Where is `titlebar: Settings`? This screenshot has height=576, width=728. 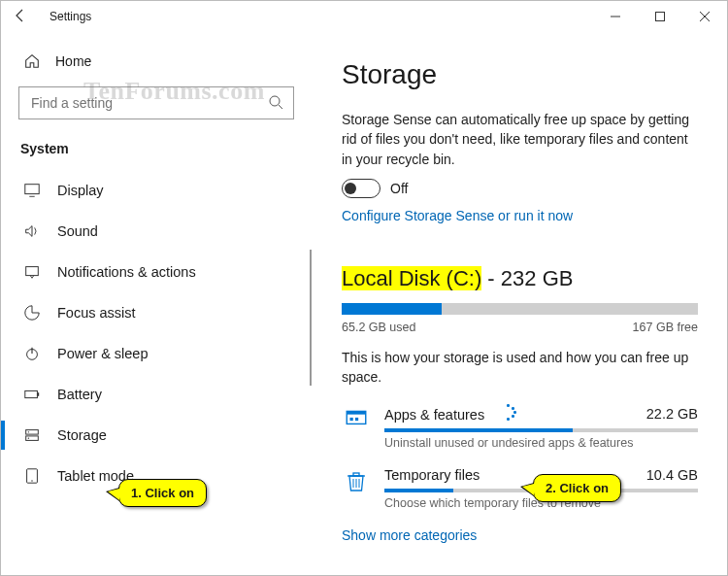
titlebar: Settings is located at coordinates (364, 17).